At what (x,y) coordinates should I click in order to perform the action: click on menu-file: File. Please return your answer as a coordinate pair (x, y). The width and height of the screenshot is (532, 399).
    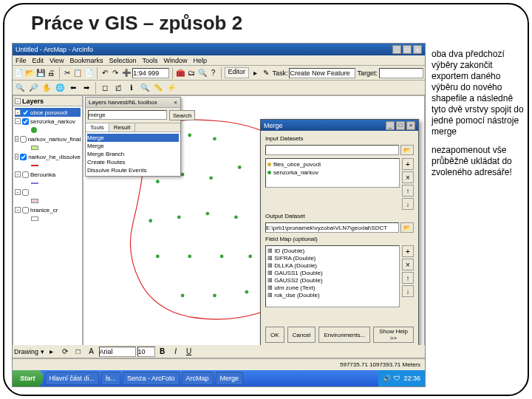
    Looking at the image, I should click on (21, 61).